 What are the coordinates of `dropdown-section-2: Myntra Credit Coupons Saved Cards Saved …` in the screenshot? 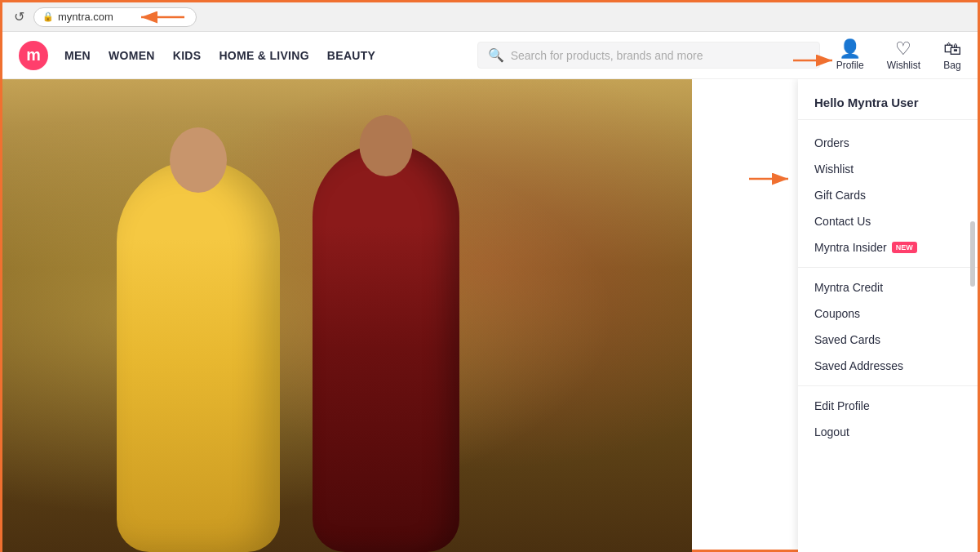 It's located at (888, 327).